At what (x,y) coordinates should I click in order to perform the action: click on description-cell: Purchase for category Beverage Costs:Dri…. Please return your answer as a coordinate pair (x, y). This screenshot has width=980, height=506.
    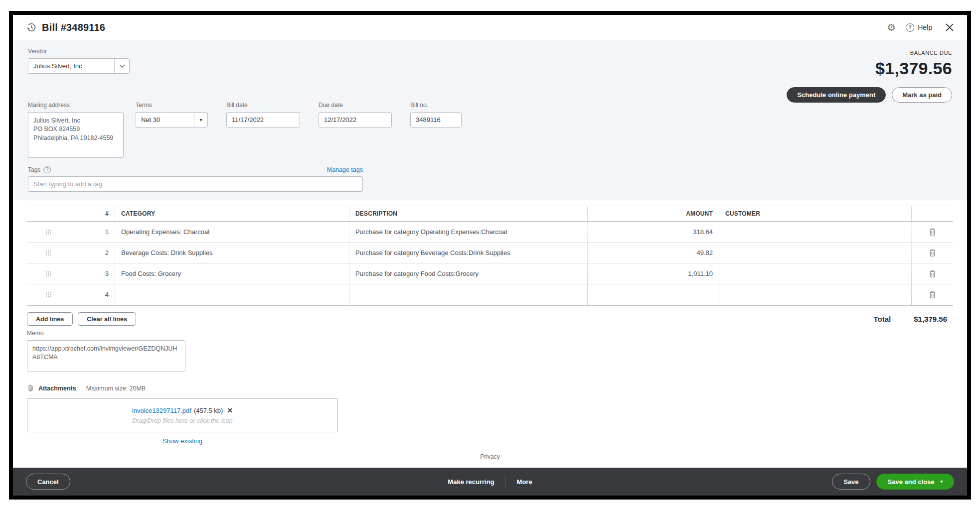
    Looking at the image, I should click on (468, 253).